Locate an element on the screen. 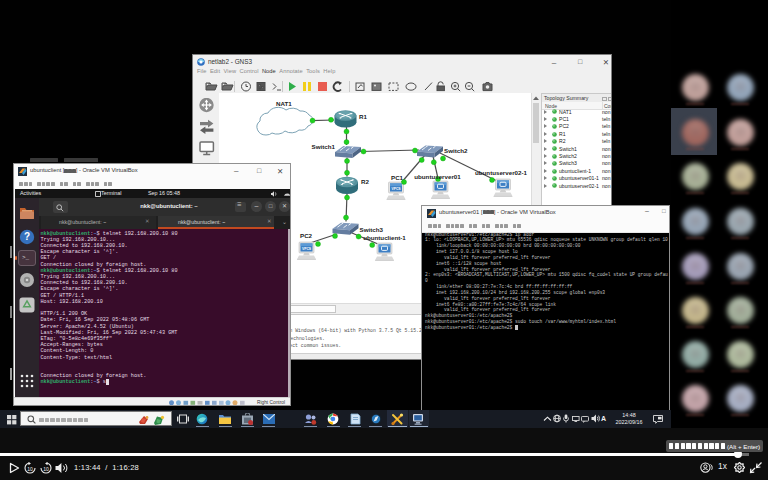 This screenshot has width=768, height=480. svg-text: Switch2 is located at coordinates (456, 150).